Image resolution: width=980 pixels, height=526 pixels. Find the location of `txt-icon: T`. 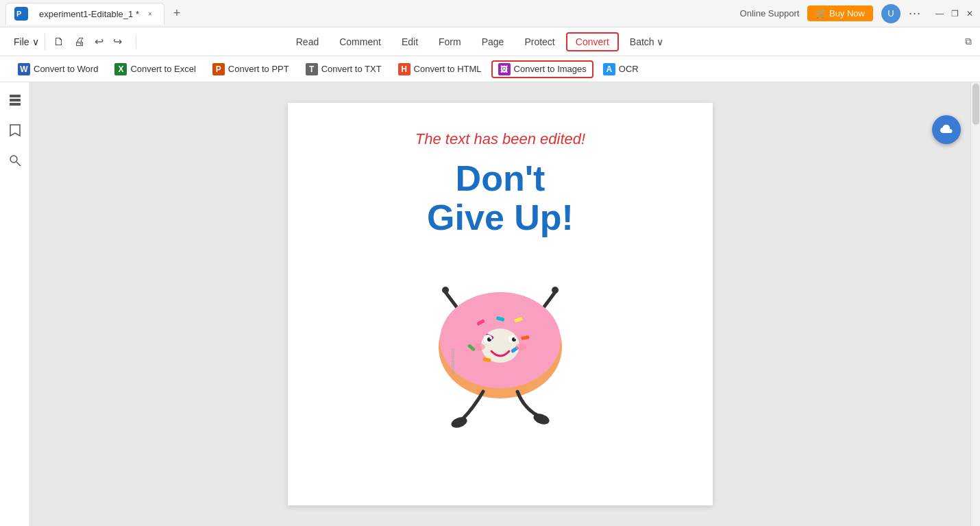

txt-icon: T is located at coordinates (312, 69).